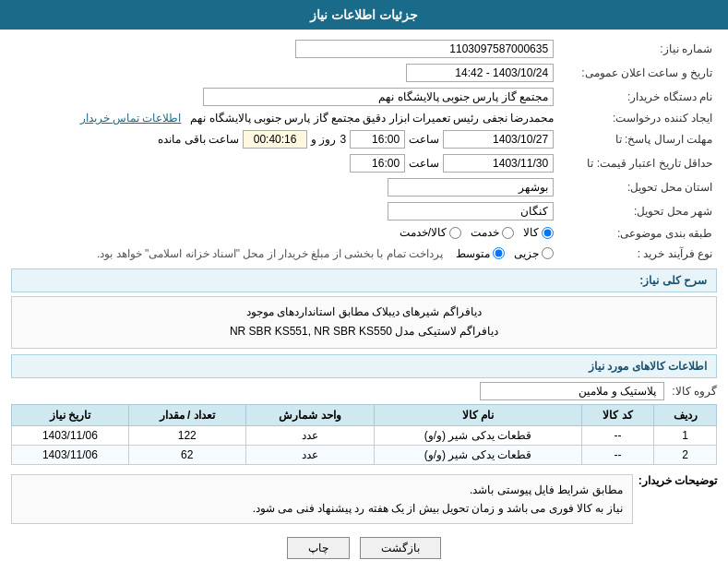  Describe the element at coordinates (322, 490) in the screenshot. I see `tazihaat-line1: مطابق شرایط فایل پیوستی باشد.` at that location.